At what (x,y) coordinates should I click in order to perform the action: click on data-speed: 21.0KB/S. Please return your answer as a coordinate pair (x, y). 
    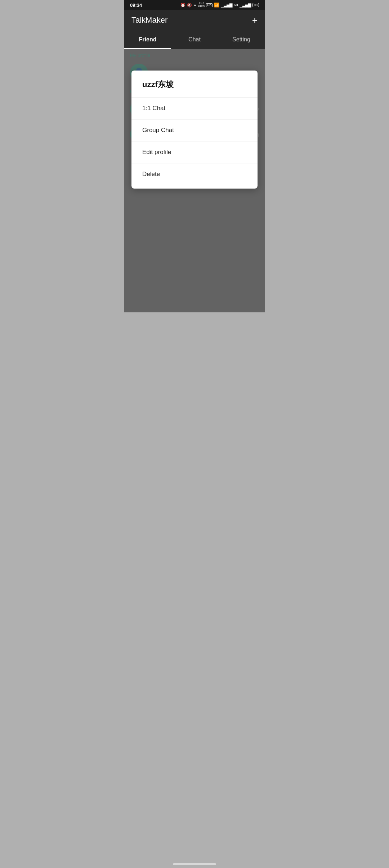
    Looking at the image, I should click on (201, 5).